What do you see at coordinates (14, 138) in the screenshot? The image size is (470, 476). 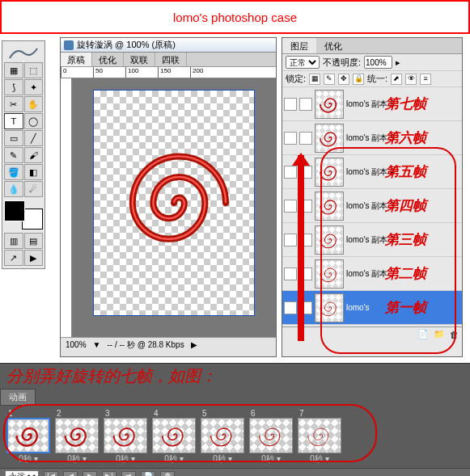 I see `rect-tool-icon: ▭` at bounding box center [14, 138].